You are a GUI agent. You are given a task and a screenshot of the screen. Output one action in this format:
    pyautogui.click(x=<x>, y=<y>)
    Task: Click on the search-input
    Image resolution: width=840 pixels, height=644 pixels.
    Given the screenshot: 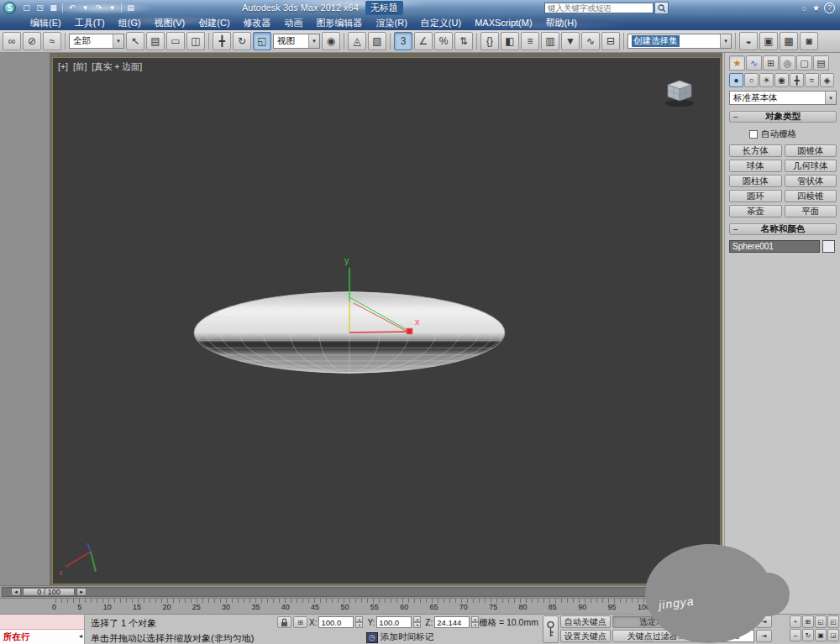 What is the action you would take?
    pyautogui.click(x=599, y=8)
    